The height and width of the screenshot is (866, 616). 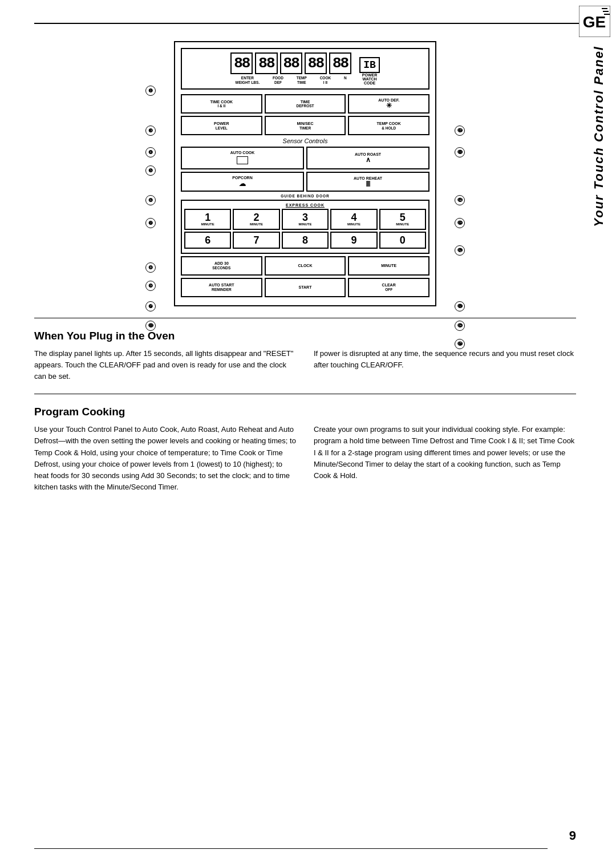 I want to click on bottom-border-line, so click(x=291, y=849).